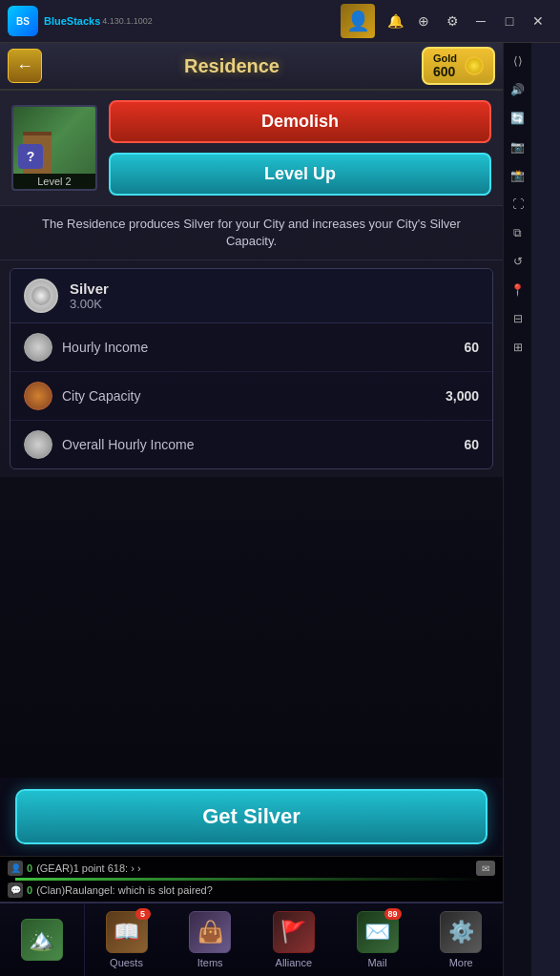 Image resolution: width=560 pixels, height=976 pixels. What do you see at coordinates (378, 940) in the screenshot?
I see `nav-item-mail: ✉️ 89 Mail` at bounding box center [378, 940].